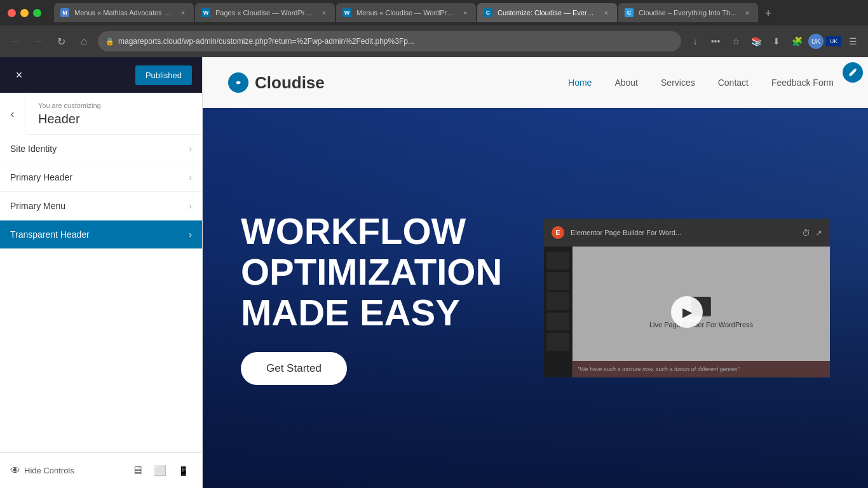 The width and height of the screenshot is (868, 488). Describe the element at coordinates (61, 41) in the screenshot. I see `reload-button: ↻` at that location.